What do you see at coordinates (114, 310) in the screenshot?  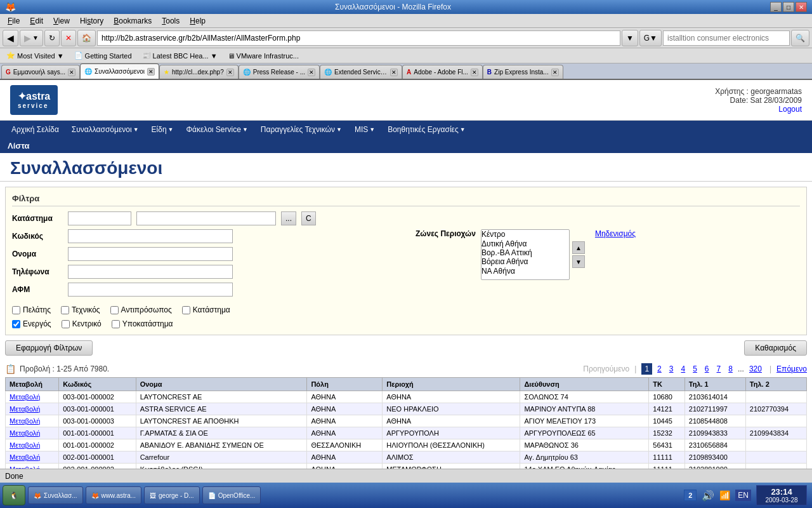 I see `checkbox-antiprosopos-input` at bounding box center [114, 310].